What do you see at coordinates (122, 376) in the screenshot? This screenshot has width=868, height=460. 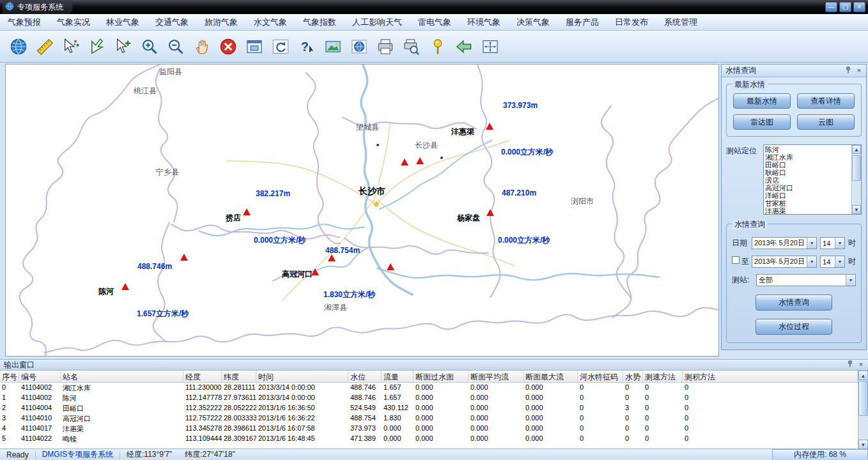 I see `column-header: 站名` at bounding box center [122, 376].